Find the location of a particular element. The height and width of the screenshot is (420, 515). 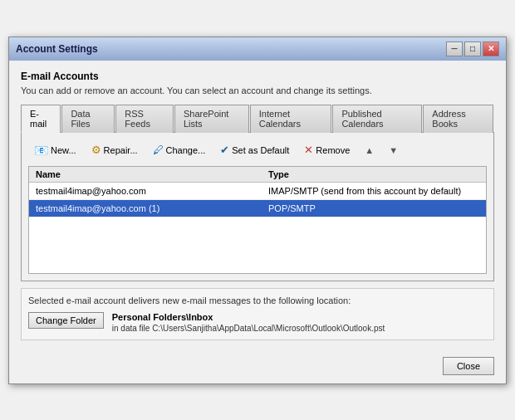

move-up-button: ▲ is located at coordinates (369, 150).